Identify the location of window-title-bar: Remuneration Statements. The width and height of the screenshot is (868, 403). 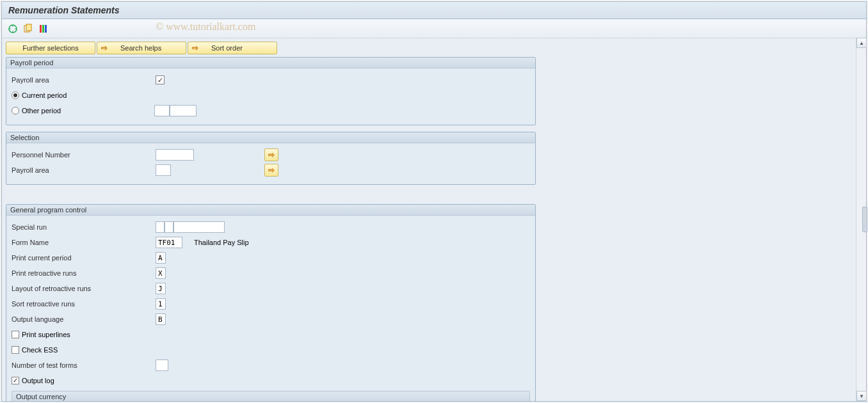
(434, 10).